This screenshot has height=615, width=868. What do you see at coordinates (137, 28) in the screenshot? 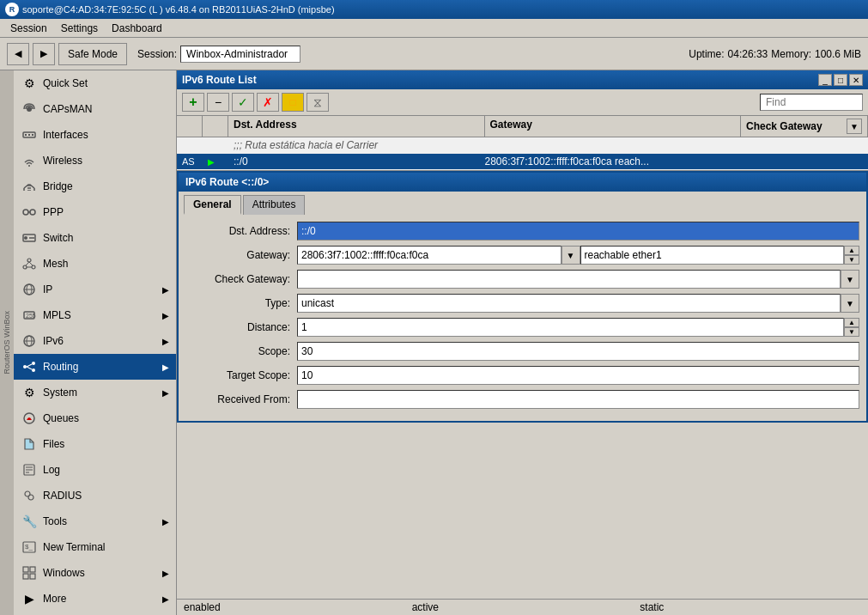
I see `menu-dashboard: Dashboard` at bounding box center [137, 28].